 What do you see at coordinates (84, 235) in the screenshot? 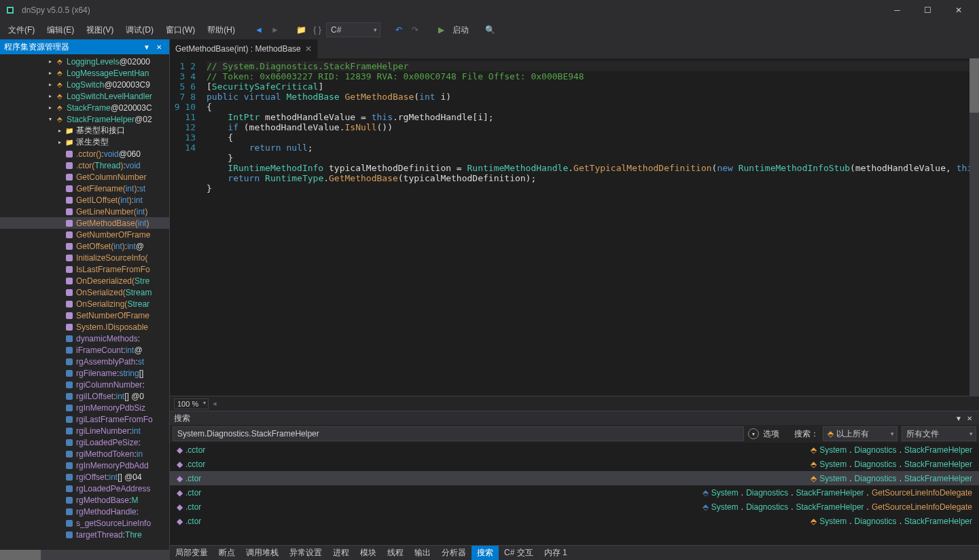
I see `tree-row: GetNumberOfFrame` at bounding box center [84, 235].